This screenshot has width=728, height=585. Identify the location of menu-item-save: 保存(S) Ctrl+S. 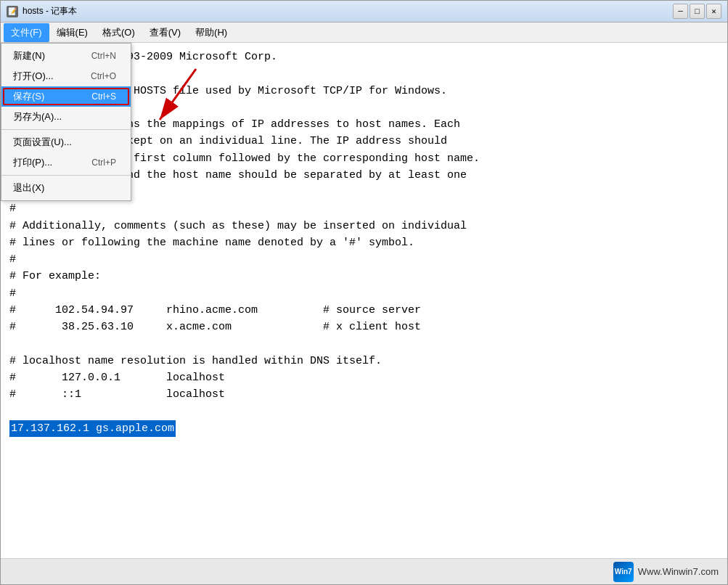
(66, 97).